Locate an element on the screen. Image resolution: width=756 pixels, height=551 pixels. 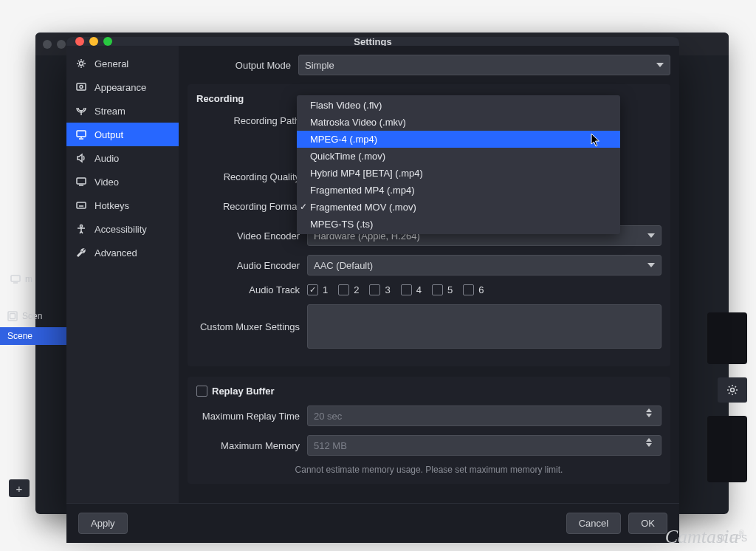
opt-label: Flash Video (.flv) is located at coordinates (346, 105).